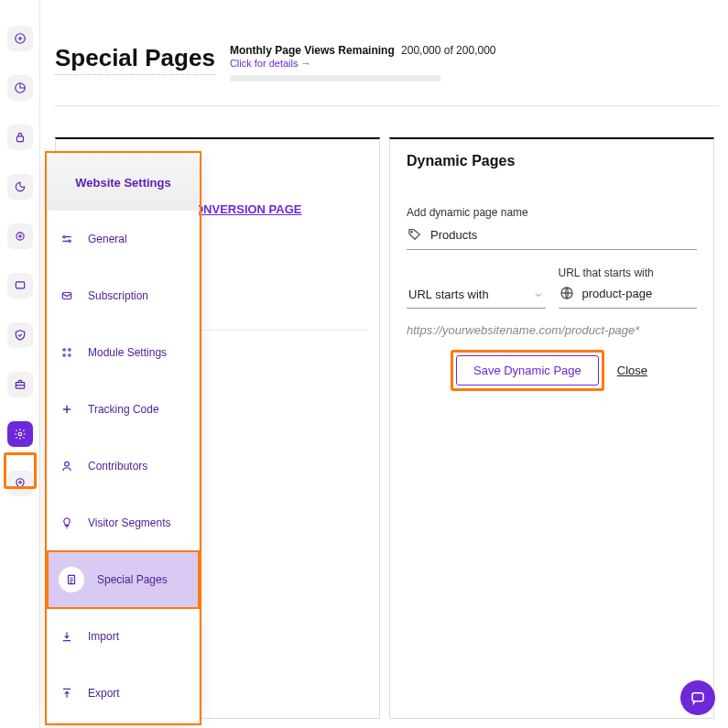  Describe the element at coordinates (118, 296) in the screenshot. I see `settings-item-label: Subscription` at that location.